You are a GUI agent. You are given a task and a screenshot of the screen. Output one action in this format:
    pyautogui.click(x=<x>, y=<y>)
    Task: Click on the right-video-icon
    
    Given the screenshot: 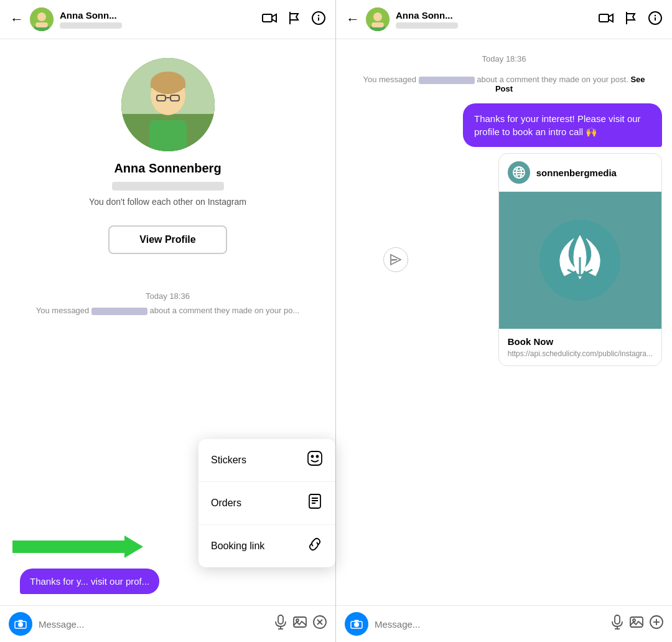 What is the action you would take?
    pyautogui.click(x=606, y=20)
    